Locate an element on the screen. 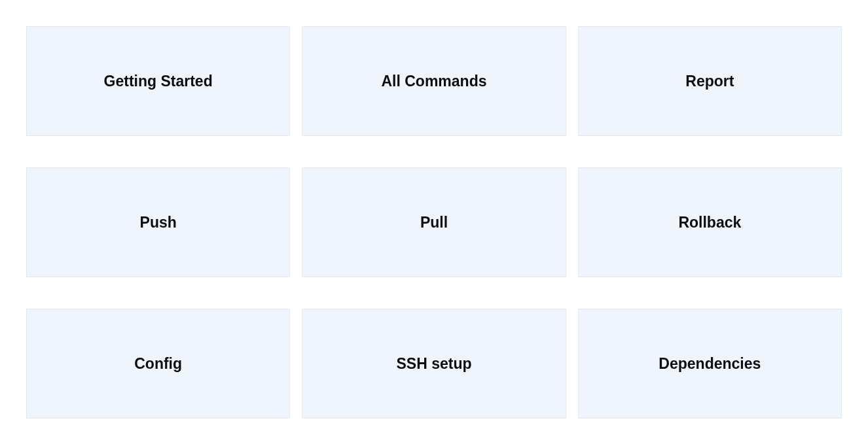  card-report: Report is located at coordinates (710, 81).